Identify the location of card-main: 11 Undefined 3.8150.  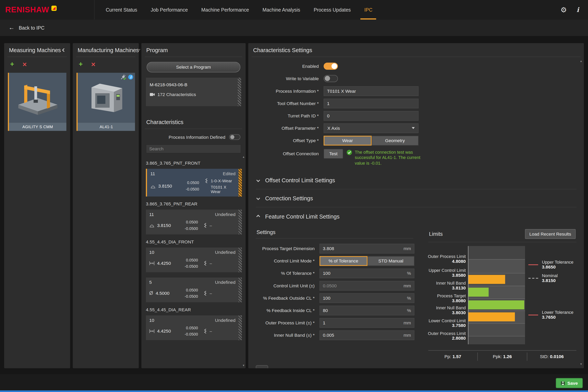
(192, 222).